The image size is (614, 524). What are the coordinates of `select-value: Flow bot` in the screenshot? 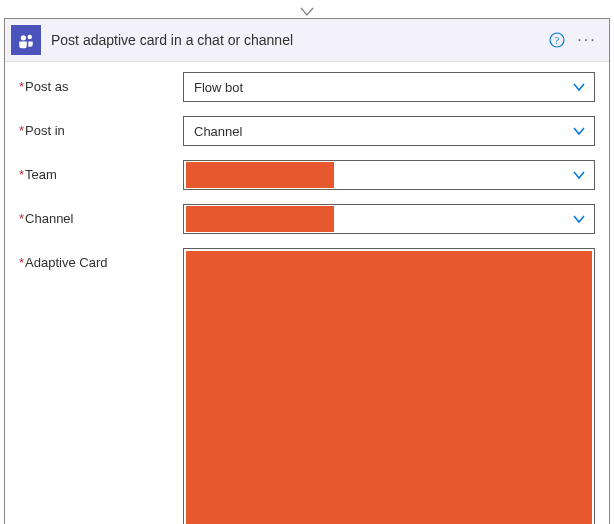 It's located at (218, 88).